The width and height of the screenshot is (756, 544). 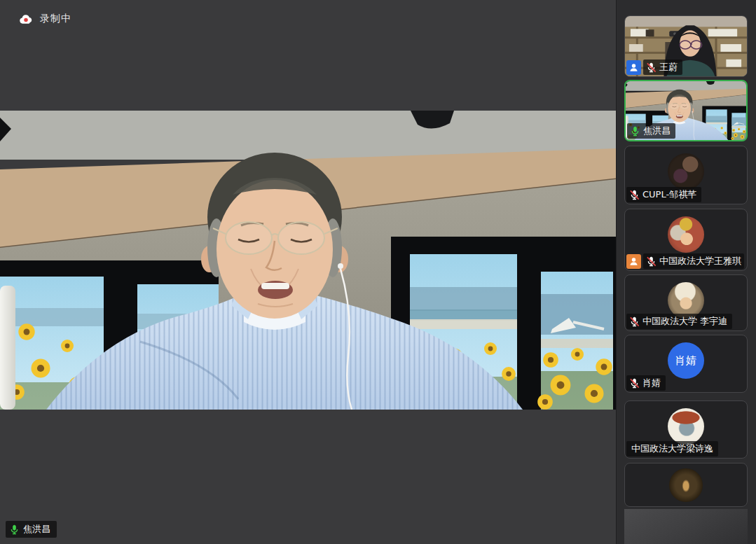 I want to click on participant-name: 中国政法大学 李宇迪, so click(x=685, y=321).